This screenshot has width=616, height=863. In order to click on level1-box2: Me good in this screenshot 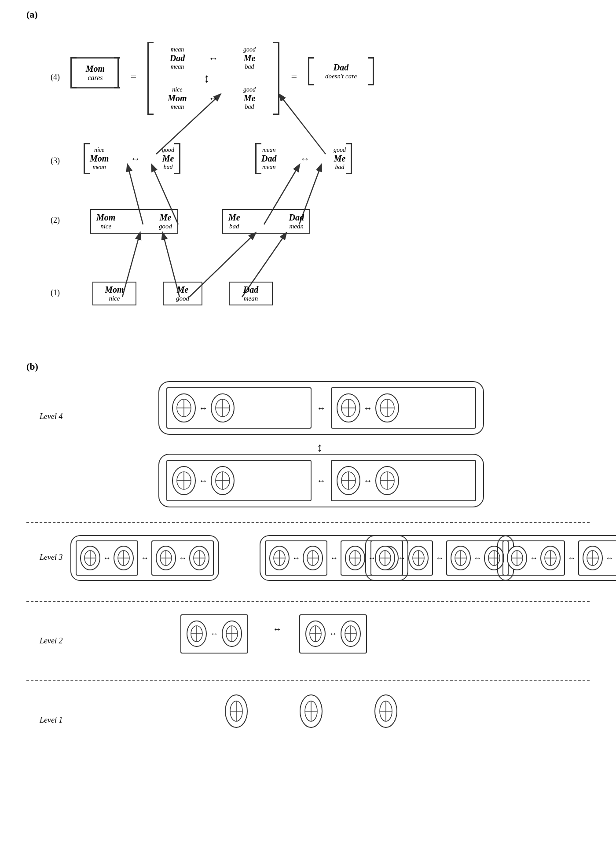, I will do `click(183, 294)`.